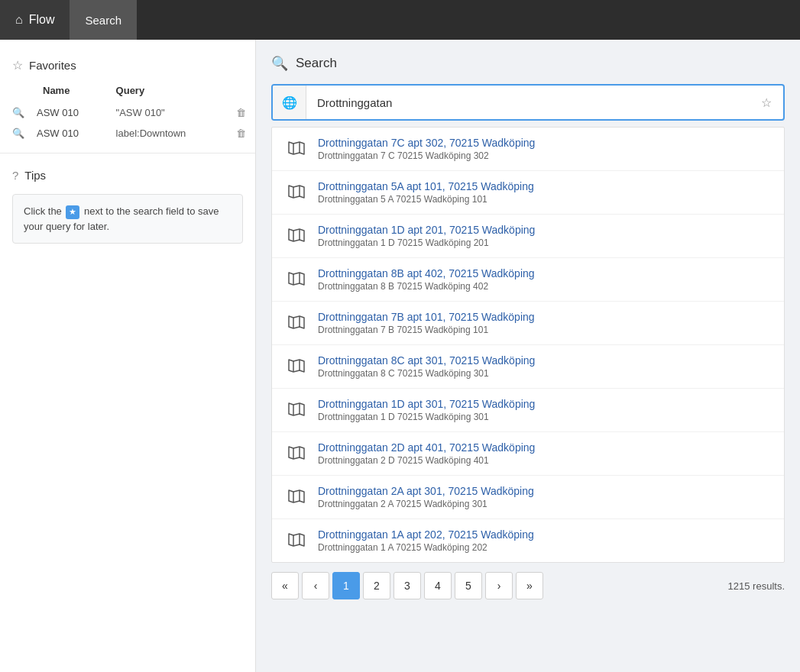 This screenshot has height=672, width=800. I want to click on tips-star-badge: ★, so click(73, 212).